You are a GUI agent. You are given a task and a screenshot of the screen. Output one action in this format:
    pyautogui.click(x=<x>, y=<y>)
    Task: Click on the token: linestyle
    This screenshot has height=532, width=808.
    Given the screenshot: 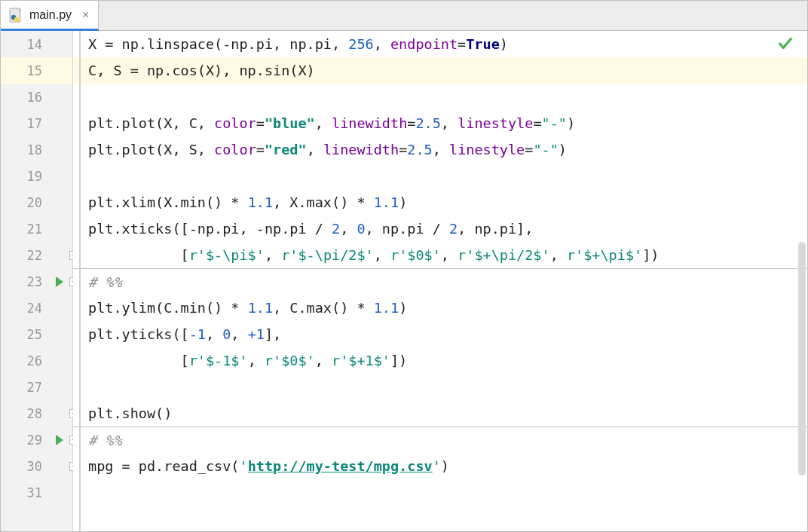 What is the action you would take?
    pyautogui.click(x=495, y=124)
    